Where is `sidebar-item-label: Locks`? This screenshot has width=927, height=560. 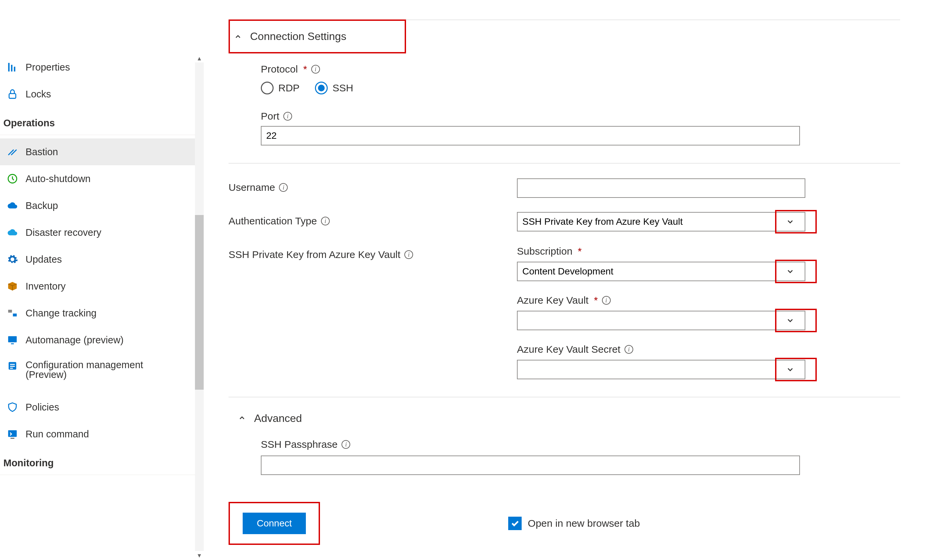 sidebar-item-label: Locks is located at coordinates (38, 94).